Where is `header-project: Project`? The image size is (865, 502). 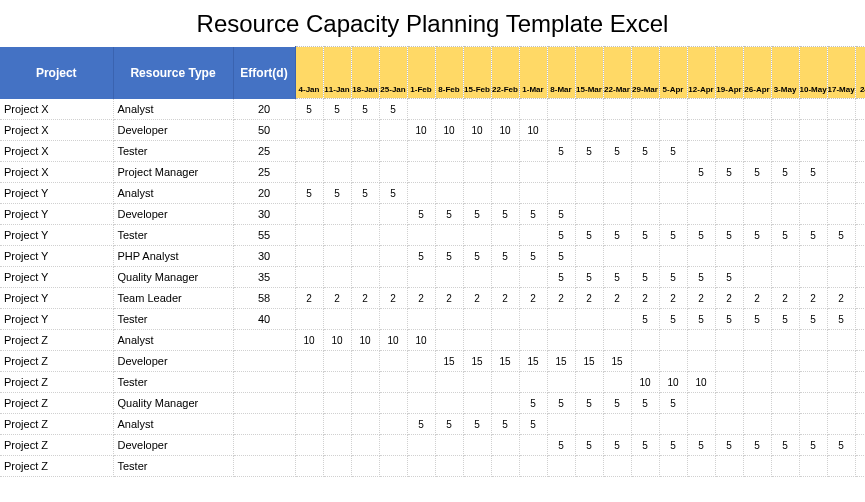 header-project: Project is located at coordinates (56, 73).